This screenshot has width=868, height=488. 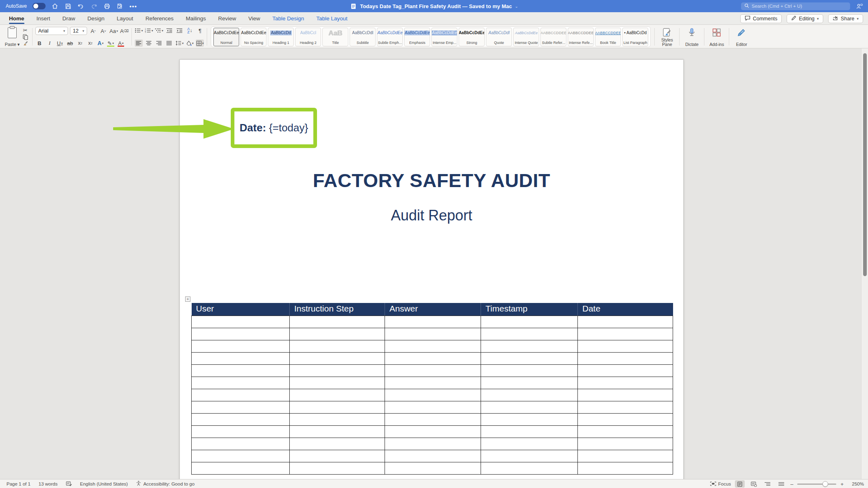 What do you see at coordinates (859, 6) in the screenshot?
I see `account-share-icon` at bounding box center [859, 6].